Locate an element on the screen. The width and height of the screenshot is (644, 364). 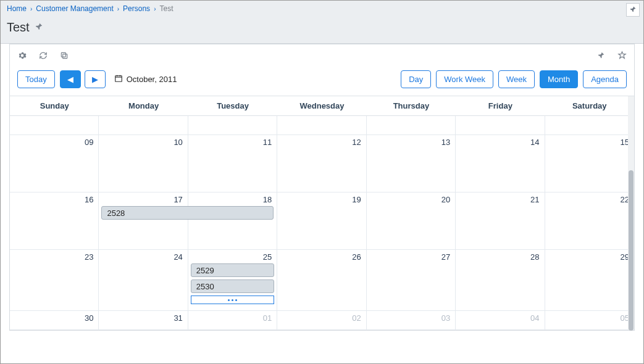
calendar-cell: 15 is located at coordinates (590, 163).